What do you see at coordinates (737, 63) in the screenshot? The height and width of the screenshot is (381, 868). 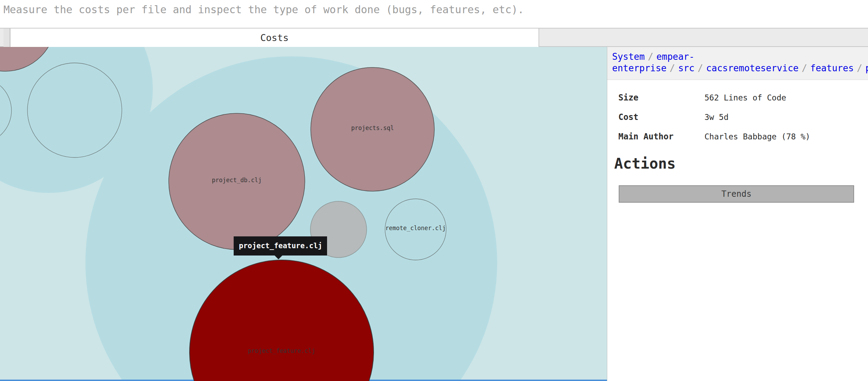 I see `breadcrumb: System/empear-enterprise/src/cacsremotes…` at bounding box center [737, 63].